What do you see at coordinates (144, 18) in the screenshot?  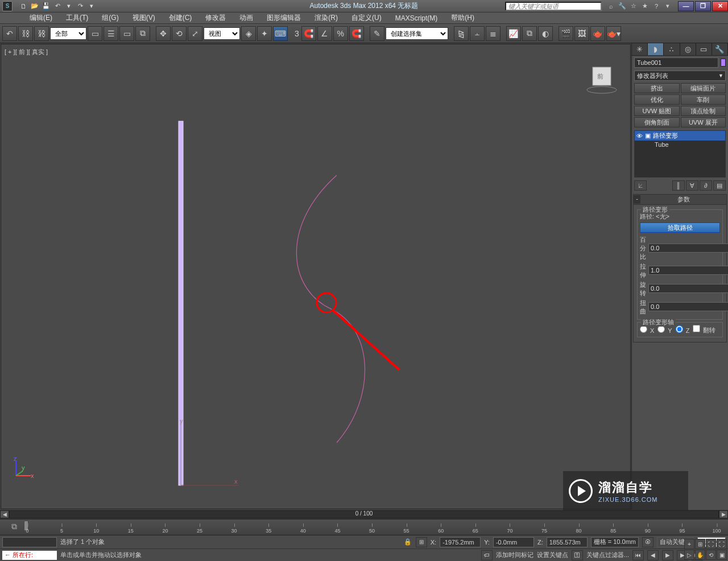 I see `menu-views: 视图(V)` at bounding box center [144, 18].